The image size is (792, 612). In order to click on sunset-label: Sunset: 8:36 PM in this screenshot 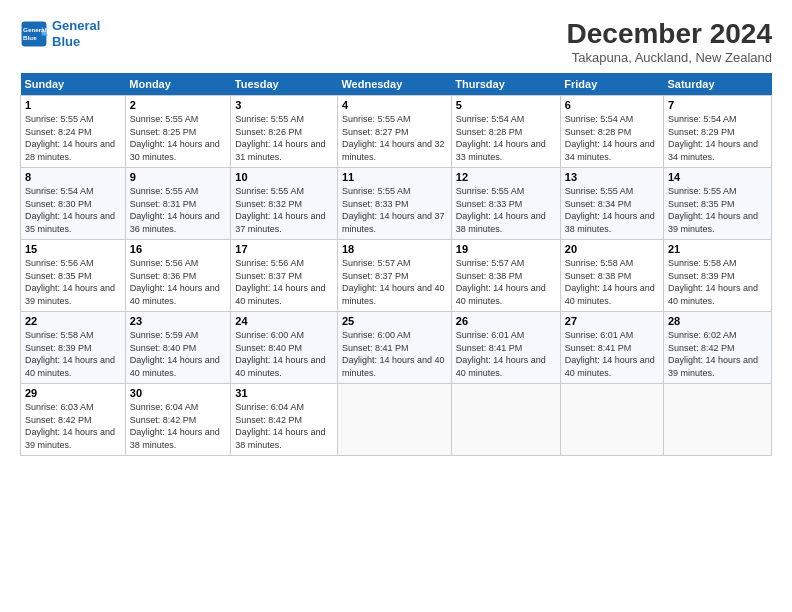, I will do `click(164, 276)`.